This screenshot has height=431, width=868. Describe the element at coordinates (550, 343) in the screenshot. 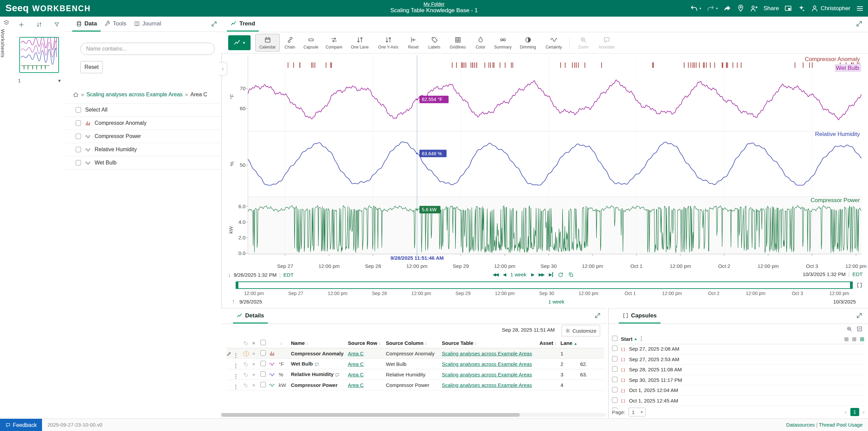

I see `column-header-asset: Asset↕` at that location.